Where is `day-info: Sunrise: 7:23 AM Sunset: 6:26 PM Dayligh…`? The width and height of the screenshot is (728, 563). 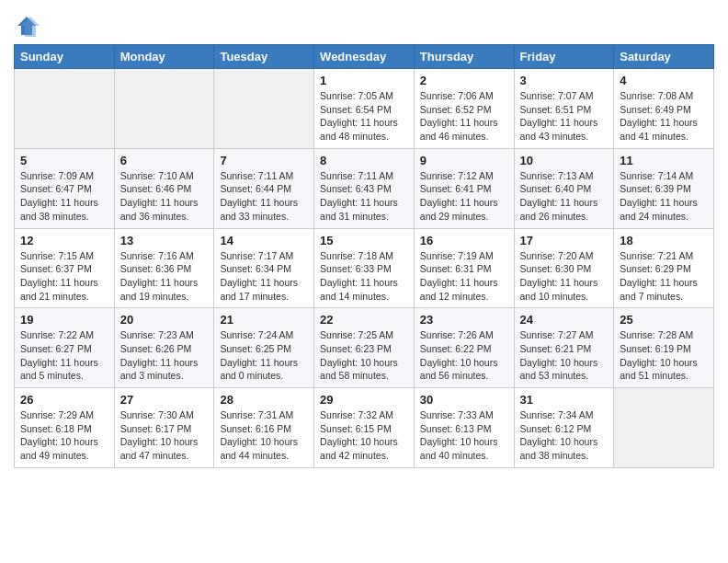
day-info: Sunrise: 7:23 AM Sunset: 6:26 PM Dayligh… is located at coordinates (165, 355).